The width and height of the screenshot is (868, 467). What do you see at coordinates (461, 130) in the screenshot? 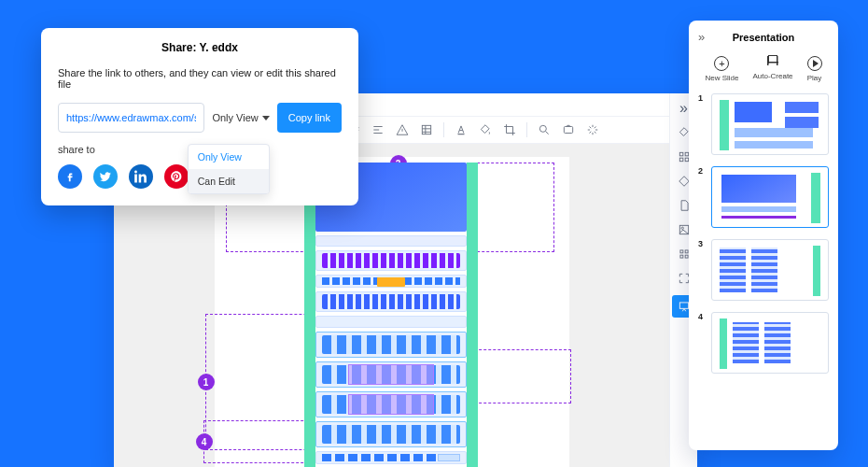
I see `text-color-icon` at bounding box center [461, 130].